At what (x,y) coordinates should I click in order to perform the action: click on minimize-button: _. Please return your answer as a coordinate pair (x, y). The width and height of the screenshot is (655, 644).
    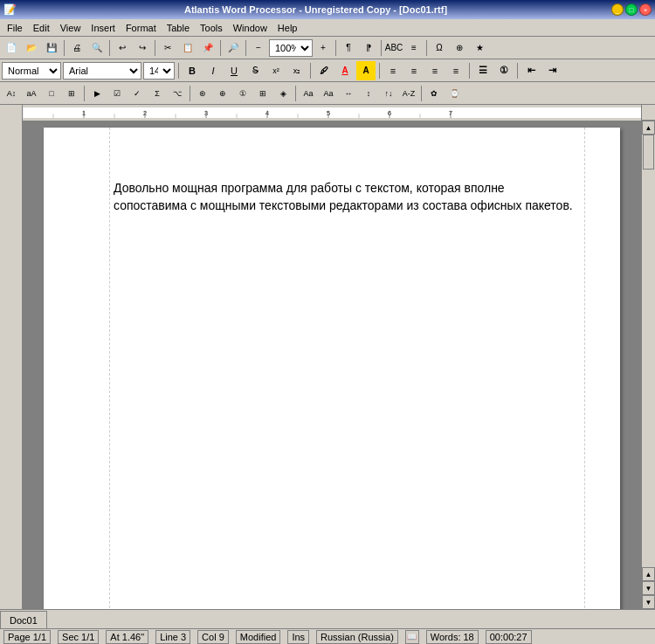
    Looking at the image, I should click on (617, 10).